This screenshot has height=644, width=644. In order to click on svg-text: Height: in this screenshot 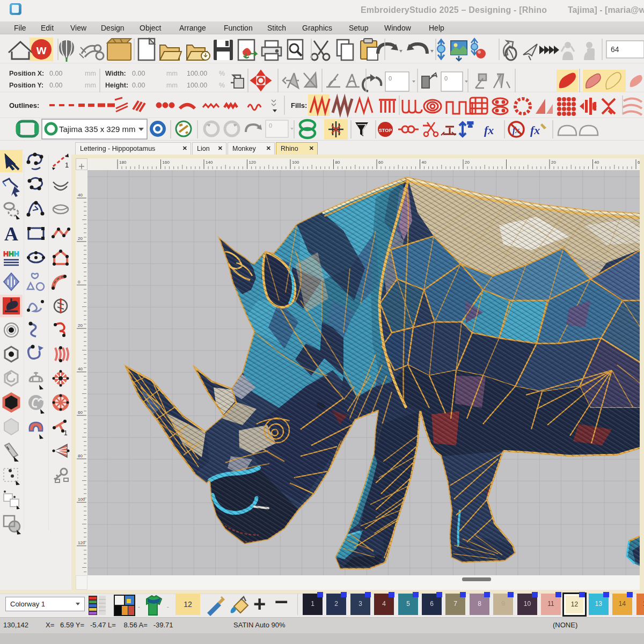, I will do `click(117, 85)`.